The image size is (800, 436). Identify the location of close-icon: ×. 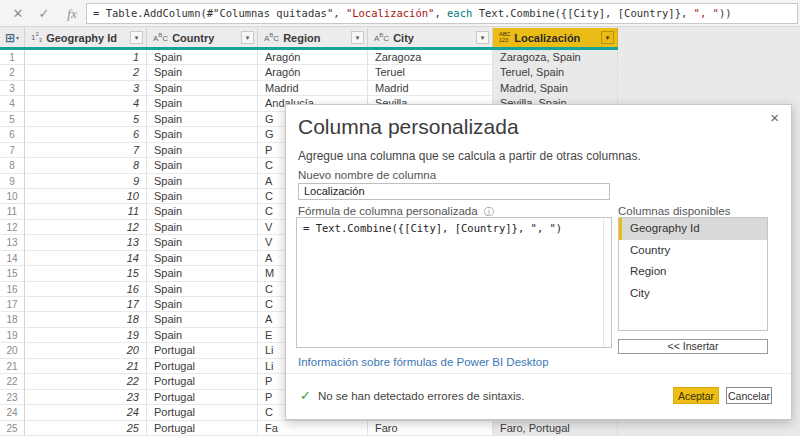
(774, 118).